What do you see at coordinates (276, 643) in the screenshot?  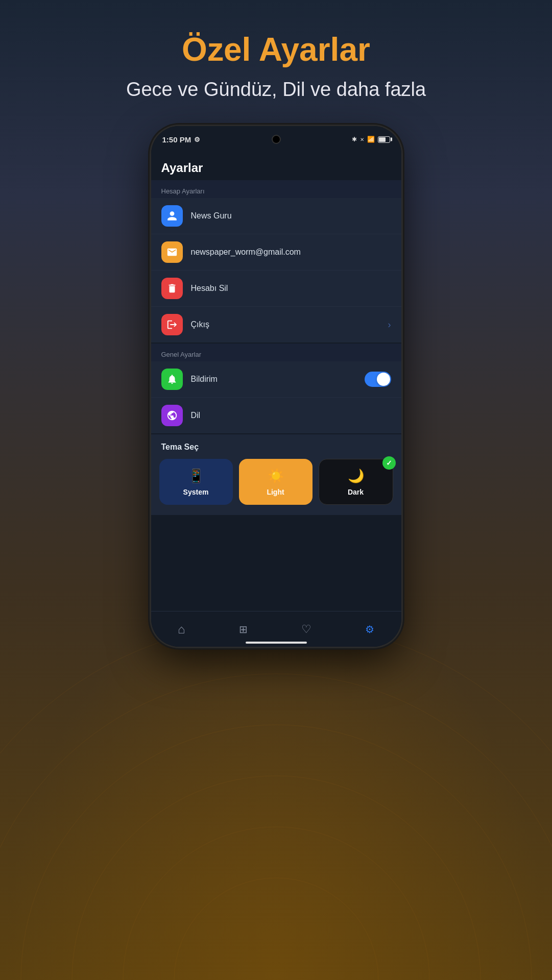 I see `home-indicator` at bounding box center [276, 643].